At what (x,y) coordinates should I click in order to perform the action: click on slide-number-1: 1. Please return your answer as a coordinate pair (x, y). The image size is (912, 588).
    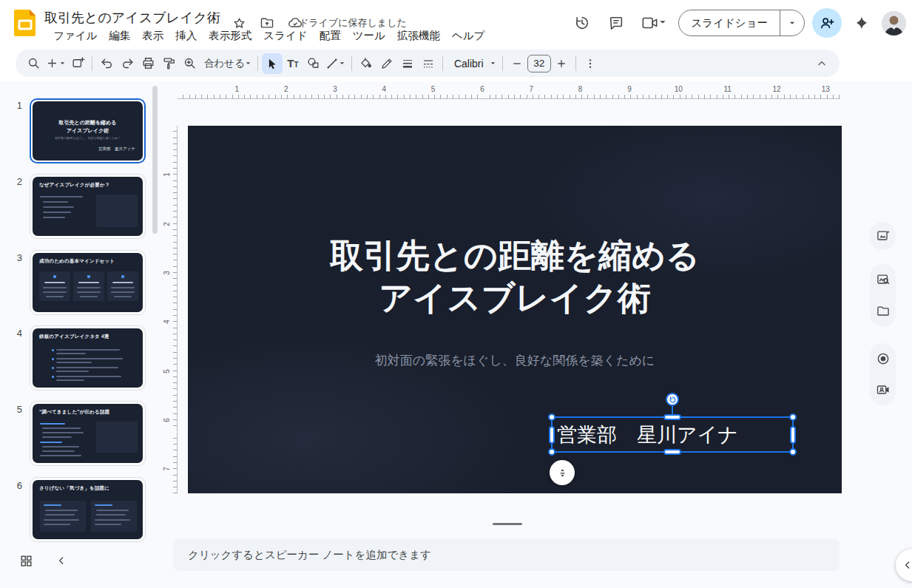
    Looking at the image, I should click on (16, 105).